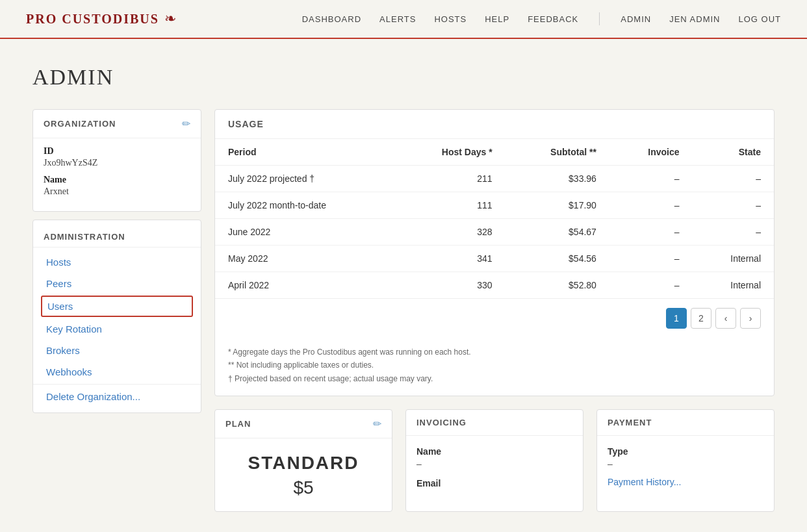 The height and width of the screenshot is (532, 807). What do you see at coordinates (497, 19) in the screenshot?
I see `nav-help: HELP` at bounding box center [497, 19].